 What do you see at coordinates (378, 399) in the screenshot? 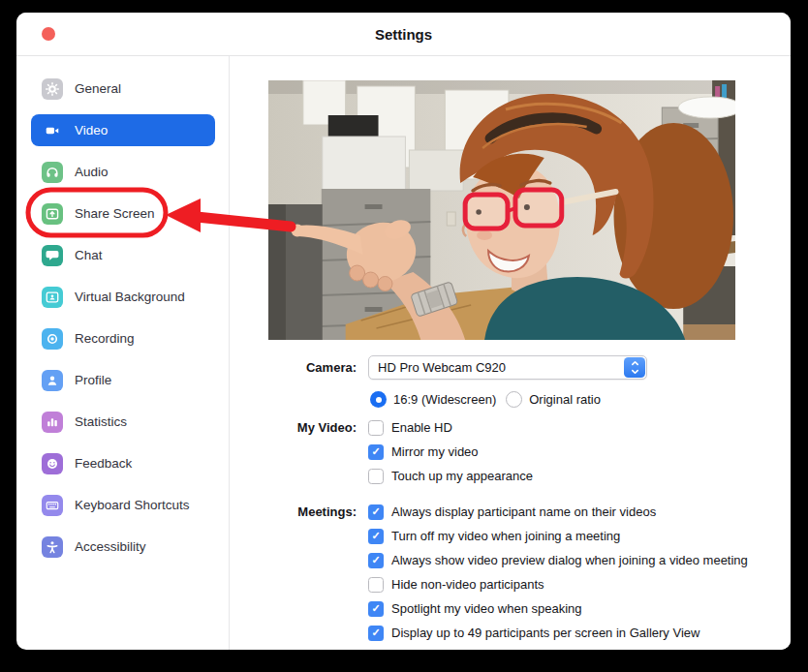
I see `radio-16-9-widescreen` at bounding box center [378, 399].